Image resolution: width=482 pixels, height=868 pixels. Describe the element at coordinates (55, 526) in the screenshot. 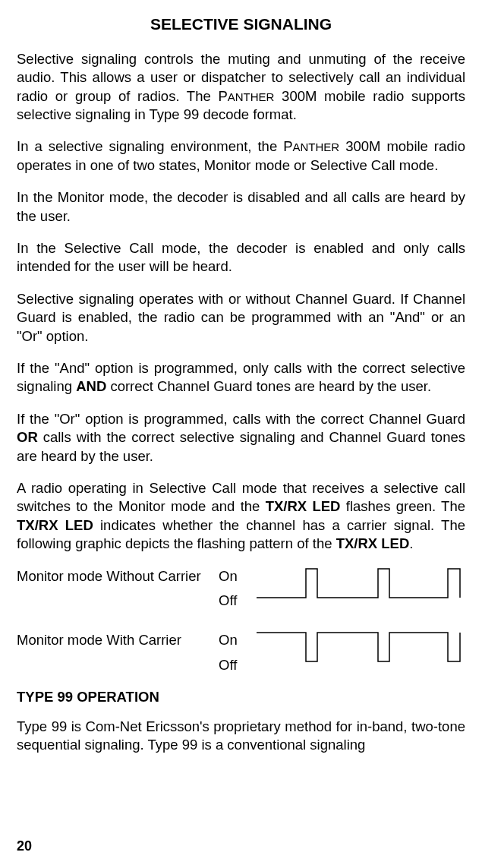

I see `paragraph-8-bold-2: TX/RX LED` at that location.